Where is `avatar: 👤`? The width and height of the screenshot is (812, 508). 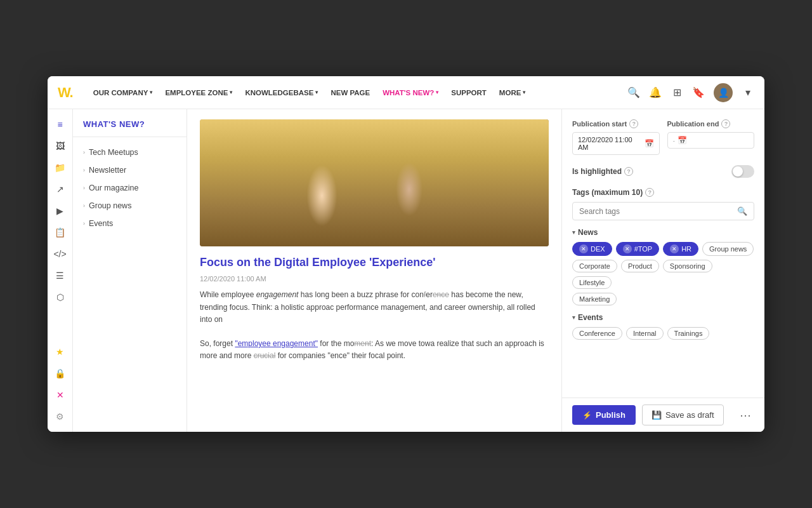
avatar: 👤 is located at coordinates (723, 93).